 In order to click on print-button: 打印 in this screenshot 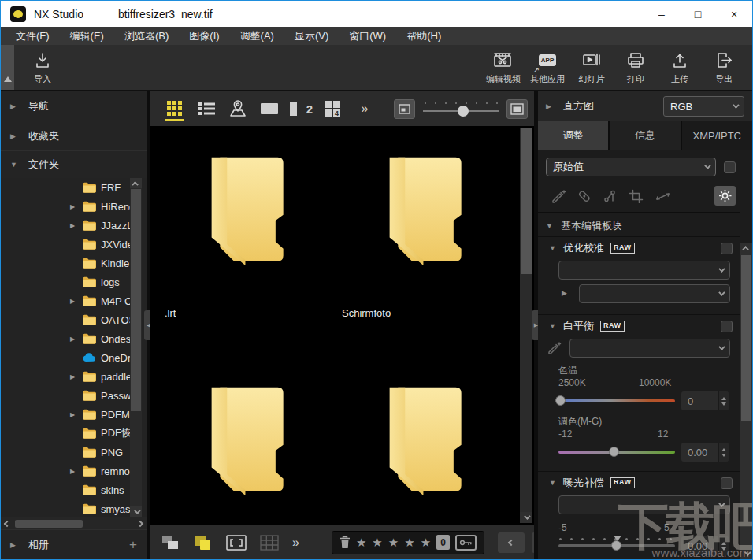, I will do `click(636, 68)`.